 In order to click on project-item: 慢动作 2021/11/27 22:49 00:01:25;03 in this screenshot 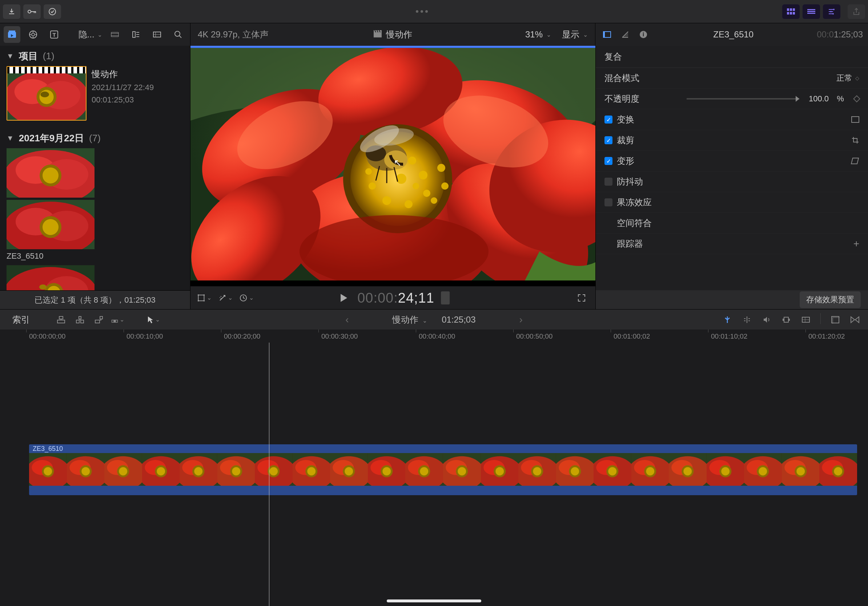, I will do `click(95, 93)`.